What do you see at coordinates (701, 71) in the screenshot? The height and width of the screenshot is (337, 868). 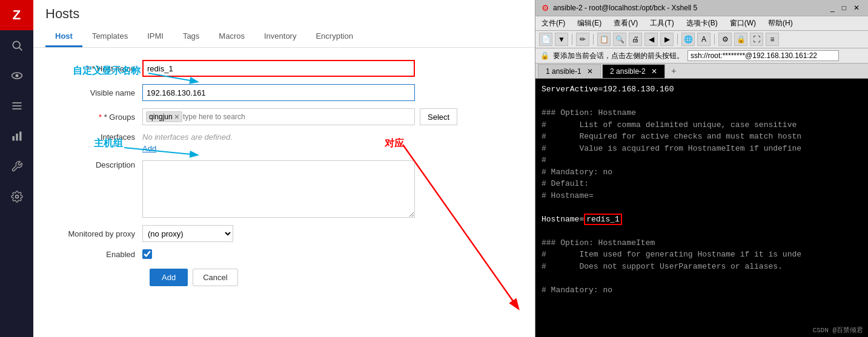 I see `terminal-tabs: 1 ansible-1 ✕ 2 ansible-2 ✕ +` at bounding box center [701, 71].